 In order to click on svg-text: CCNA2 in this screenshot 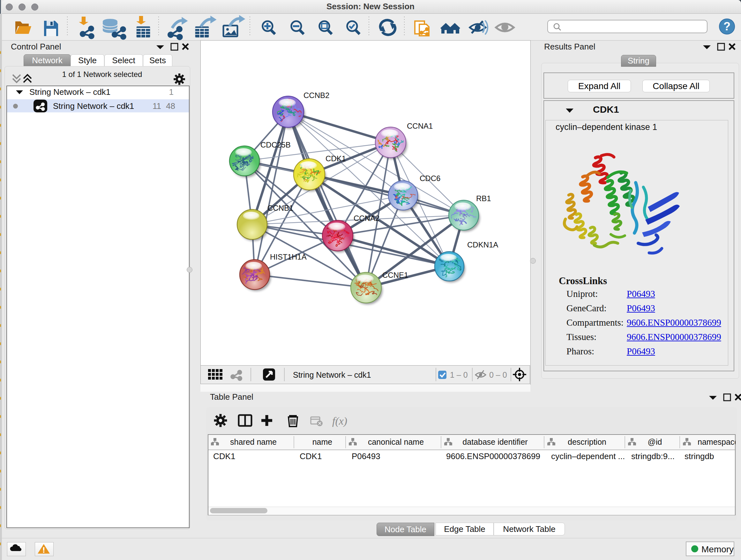, I will do `click(366, 218)`.